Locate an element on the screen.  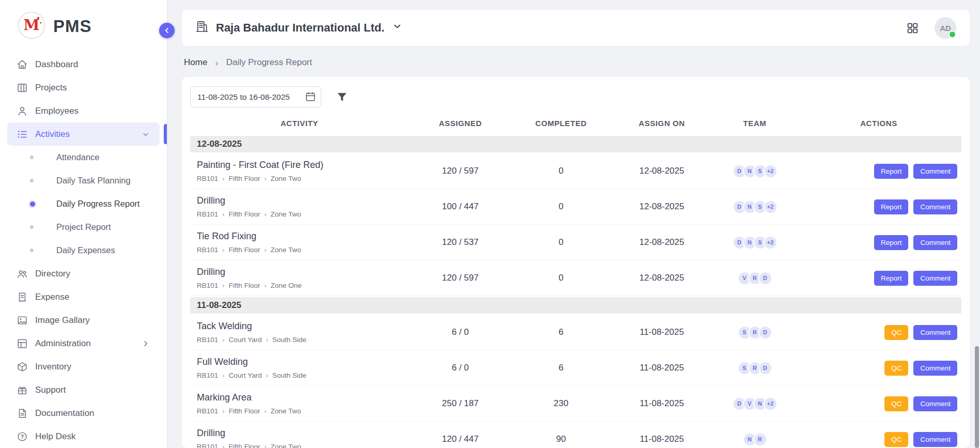
col-completed: COMPLETED is located at coordinates (561, 123).